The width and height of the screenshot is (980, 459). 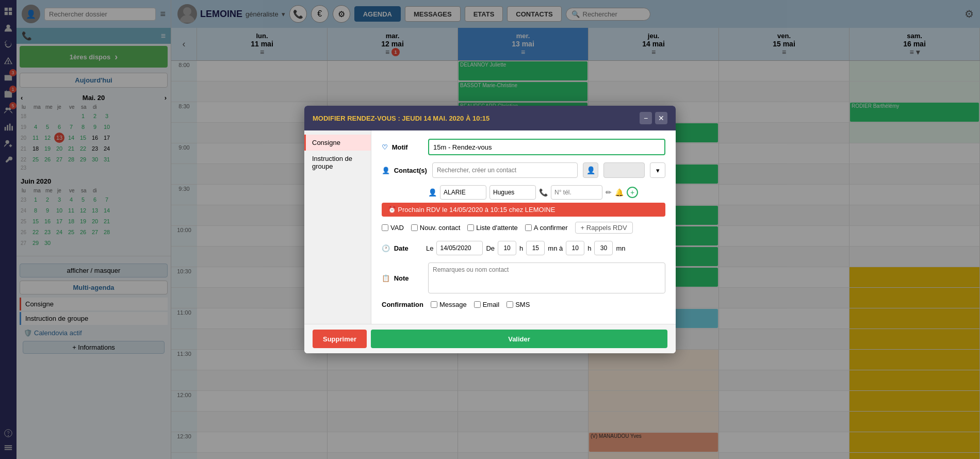 What do you see at coordinates (524, 278) in the screenshot?
I see `note-row: 📋 Note` at bounding box center [524, 278].